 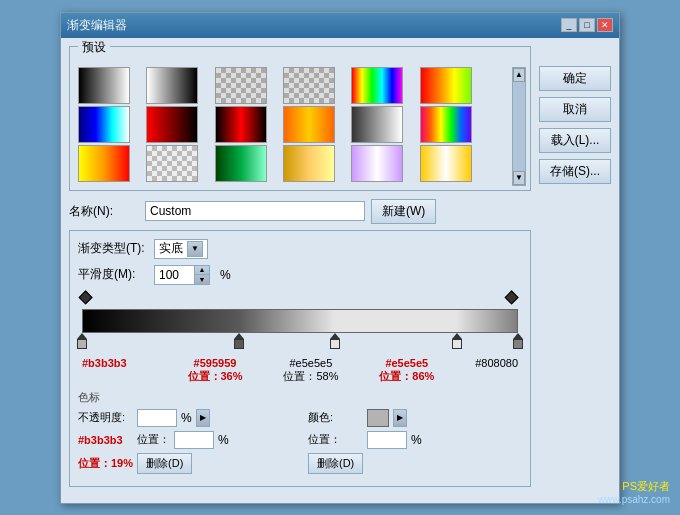 I want to click on preset-warm, so click(x=446, y=86).